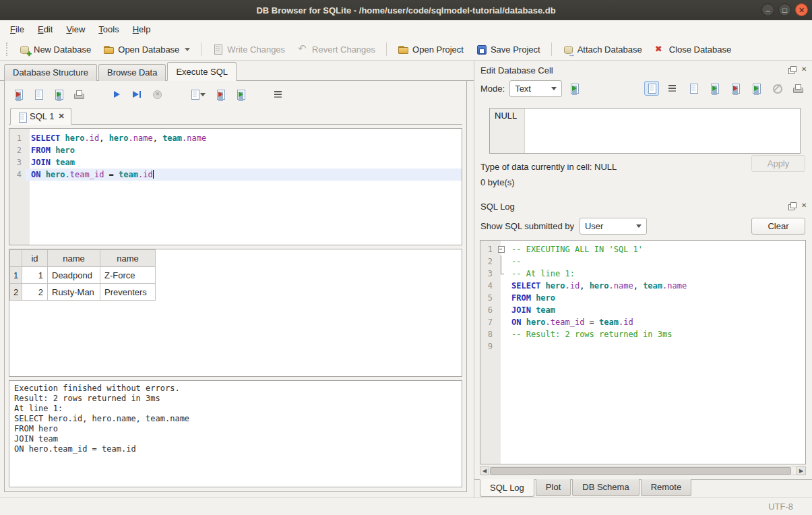 Image resolution: width=812 pixels, height=515 pixels. I want to click on copy-cell-button, so click(714, 88).